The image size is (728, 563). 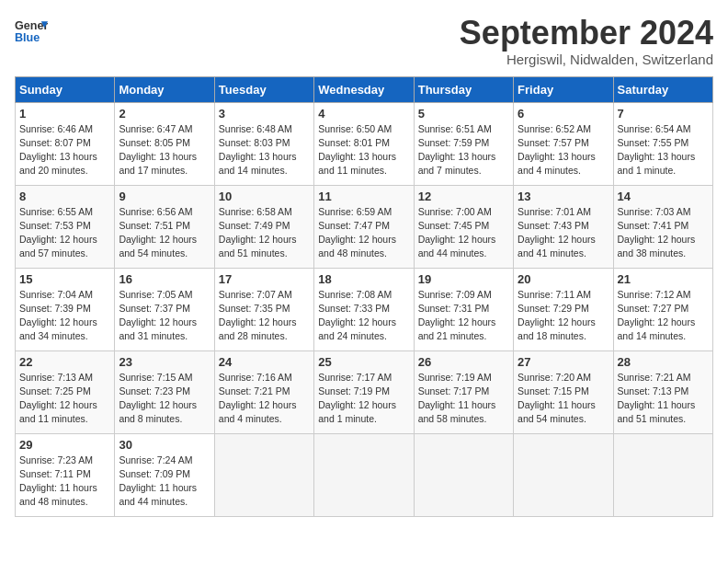 I want to click on day-number: 24, so click(x=265, y=362).